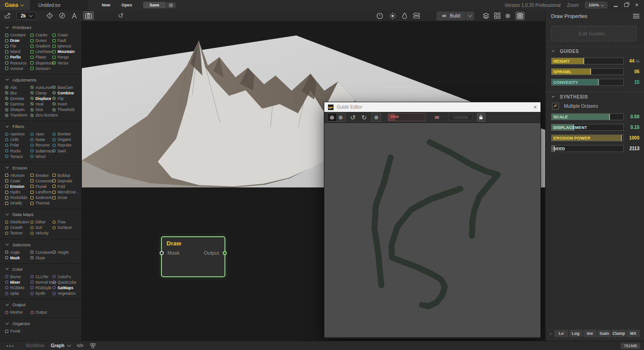 The width and height of the screenshot is (644, 350). I want to click on node-item-biome: Biome, so click(17, 277).